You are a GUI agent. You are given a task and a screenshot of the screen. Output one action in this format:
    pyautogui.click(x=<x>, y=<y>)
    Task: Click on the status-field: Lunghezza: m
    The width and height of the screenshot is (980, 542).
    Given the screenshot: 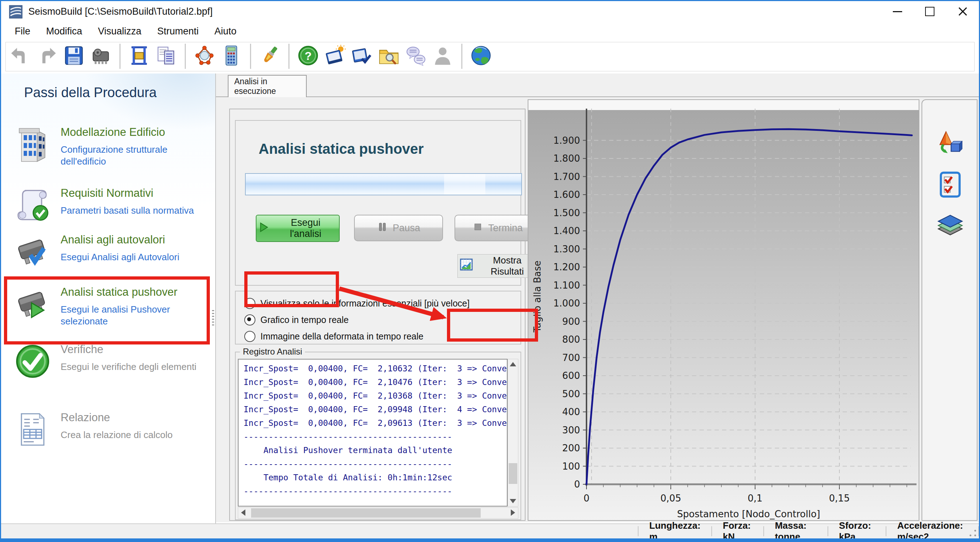 What is the action you would take?
    pyautogui.click(x=675, y=531)
    